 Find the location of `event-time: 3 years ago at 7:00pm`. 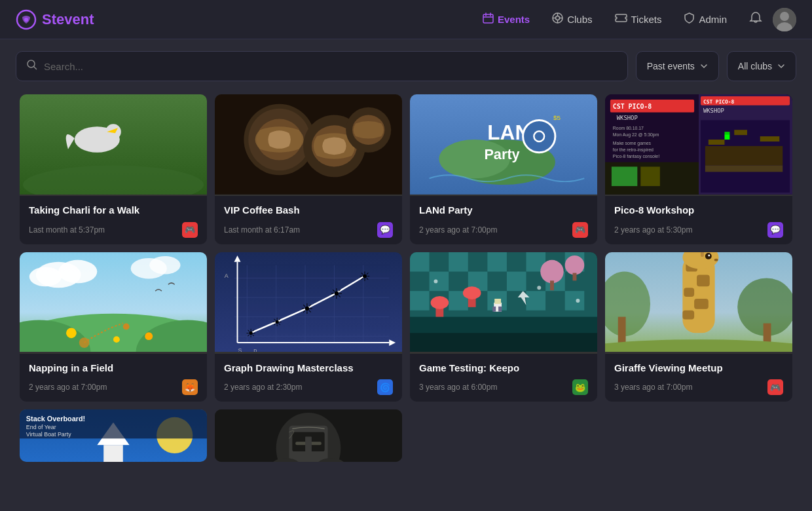

event-time: 3 years ago at 7:00pm is located at coordinates (654, 387).